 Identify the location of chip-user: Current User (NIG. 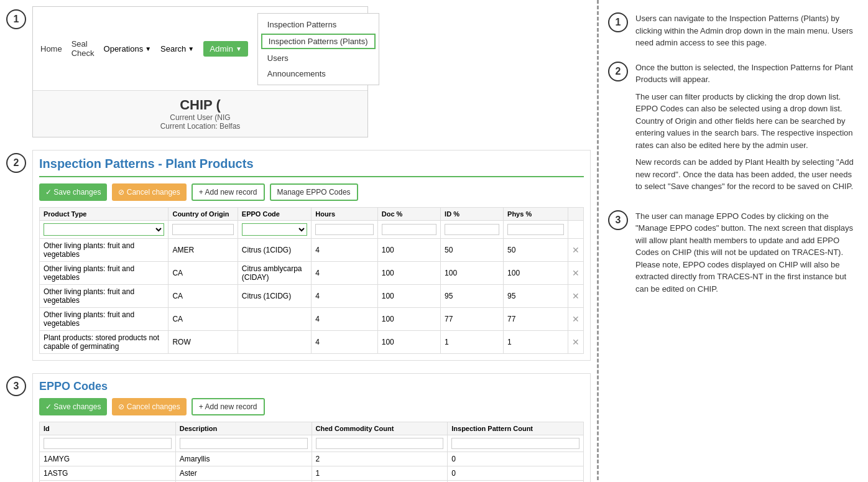
(200, 118).